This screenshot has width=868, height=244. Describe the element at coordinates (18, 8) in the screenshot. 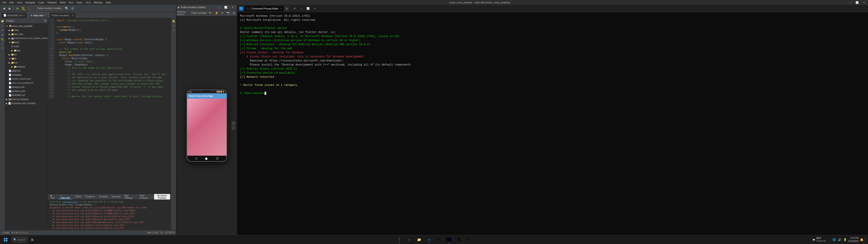

I see `toolbar-run-btn: ▶` at that location.